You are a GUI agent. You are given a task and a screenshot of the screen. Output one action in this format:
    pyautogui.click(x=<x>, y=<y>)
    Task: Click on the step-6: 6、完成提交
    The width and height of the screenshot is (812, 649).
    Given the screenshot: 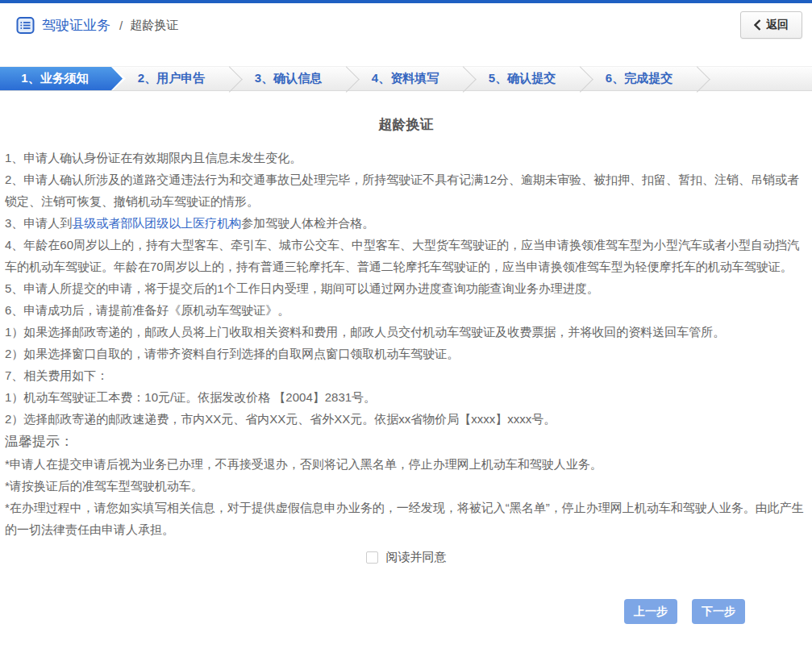 What is the action you would take?
    pyautogui.click(x=639, y=79)
    